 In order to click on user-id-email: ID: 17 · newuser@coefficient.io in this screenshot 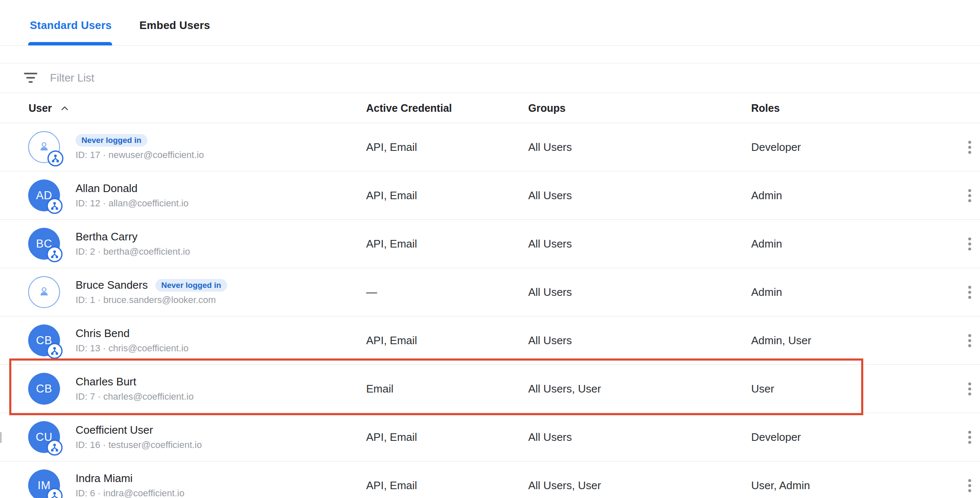, I will do `click(140, 155)`.